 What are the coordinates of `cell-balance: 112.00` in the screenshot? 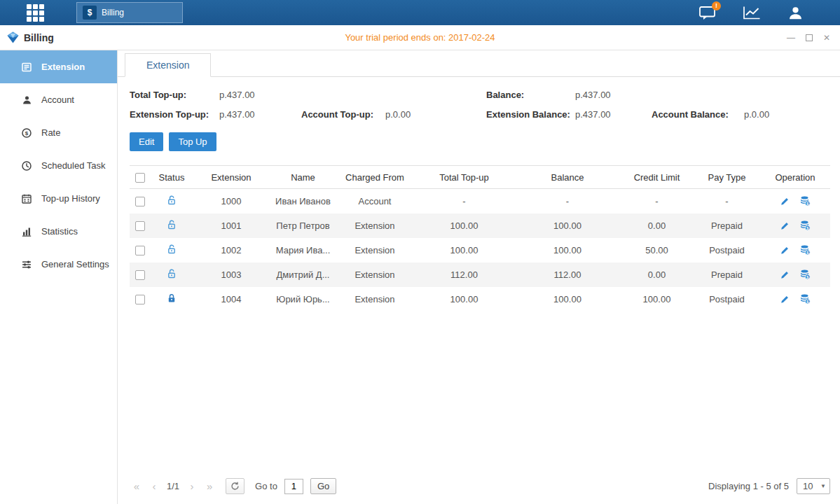 It's located at (567, 274).